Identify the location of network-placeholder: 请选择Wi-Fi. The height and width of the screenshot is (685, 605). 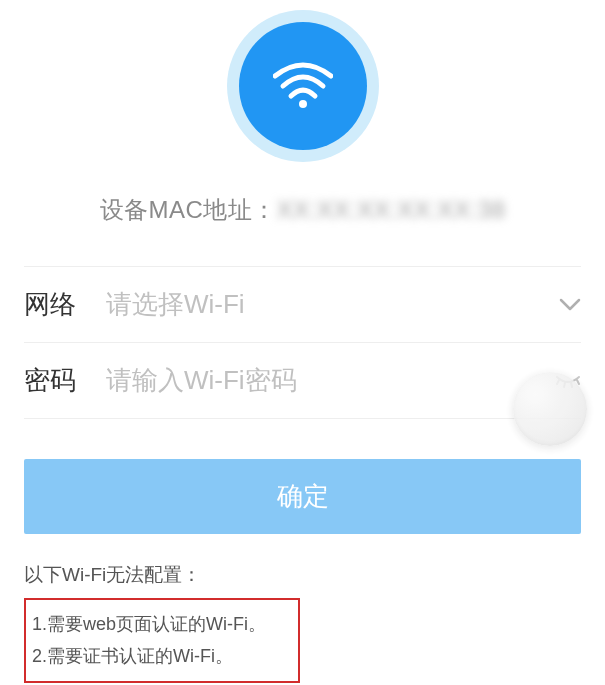
(332, 304).